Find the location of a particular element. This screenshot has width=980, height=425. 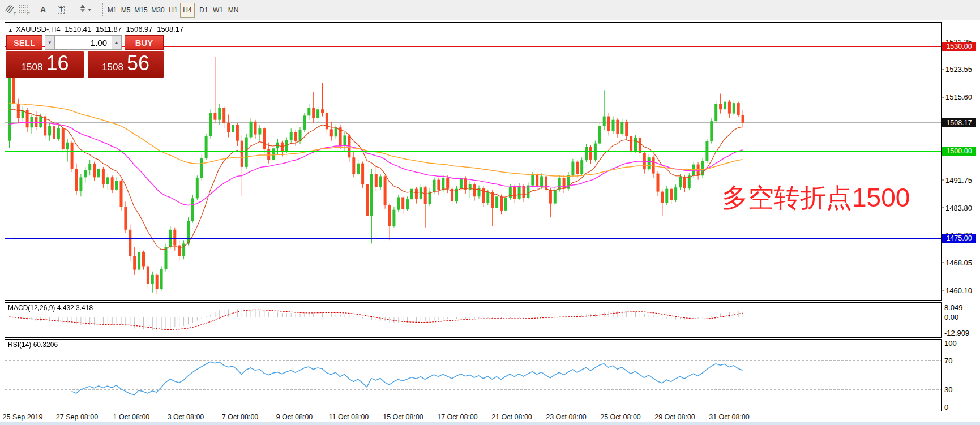

time-axis-label: 11 Oct 08:00 is located at coordinates (349, 417).